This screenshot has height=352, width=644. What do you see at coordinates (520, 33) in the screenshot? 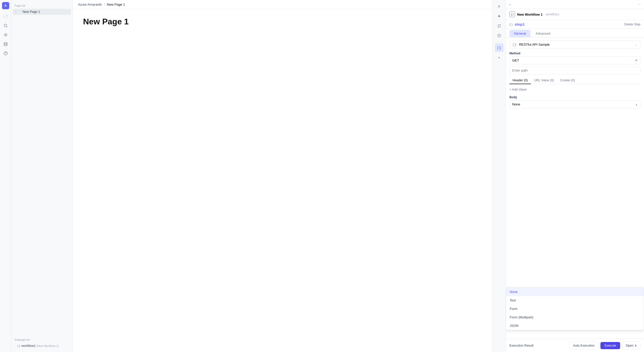
I see `tab-general: General` at bounding box center [520, 33].